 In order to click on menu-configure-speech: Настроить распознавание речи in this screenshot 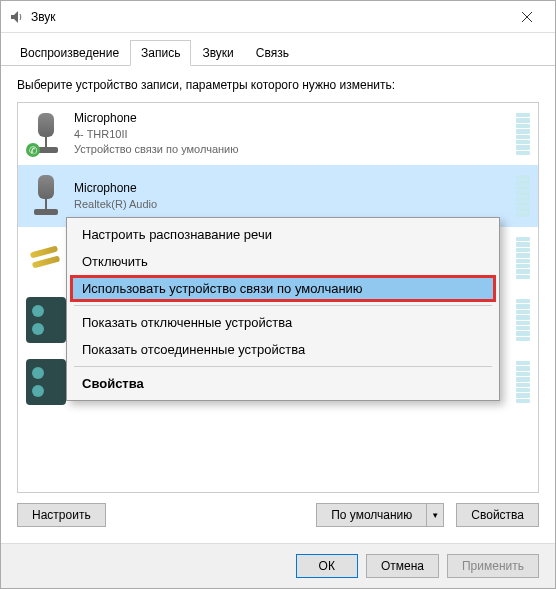, I will do `click(283, 234)`.